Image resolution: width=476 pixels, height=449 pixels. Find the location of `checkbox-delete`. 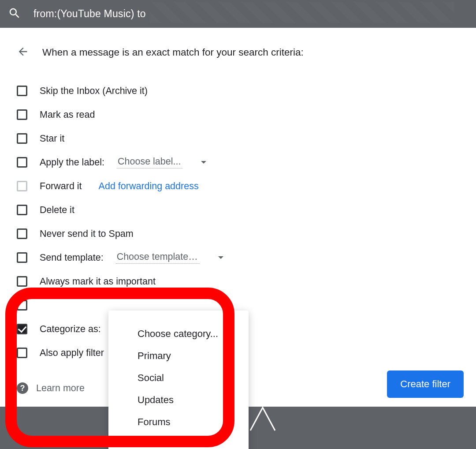

checkbox-delete is located at coordinates (22, 210).